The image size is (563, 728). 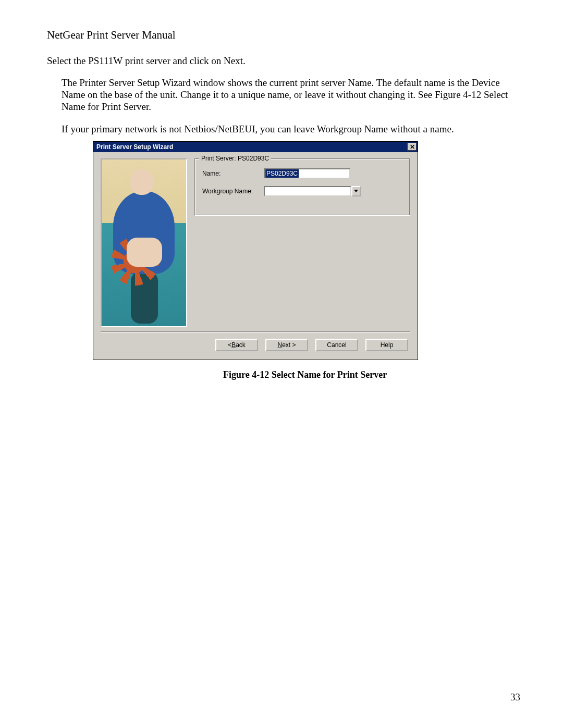 What do you see at coordinates (356, 191) in the screenshot?
I see `workgroup-dropdown-button` at bounding box center [356, 191].